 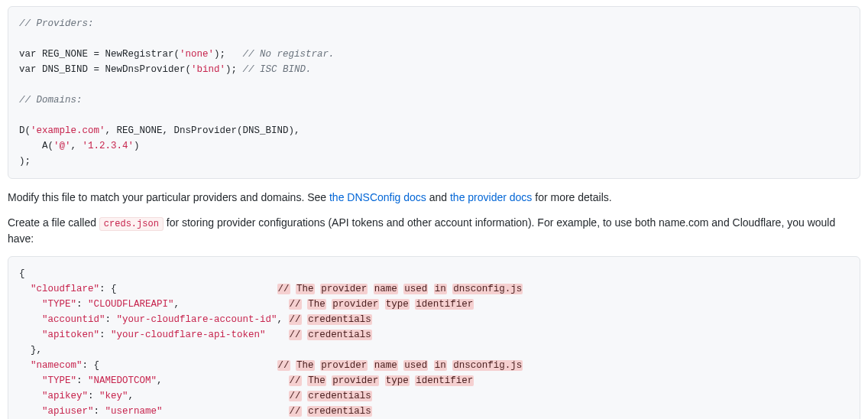 I want to click on code-text: {, so click(x=22, y=274).